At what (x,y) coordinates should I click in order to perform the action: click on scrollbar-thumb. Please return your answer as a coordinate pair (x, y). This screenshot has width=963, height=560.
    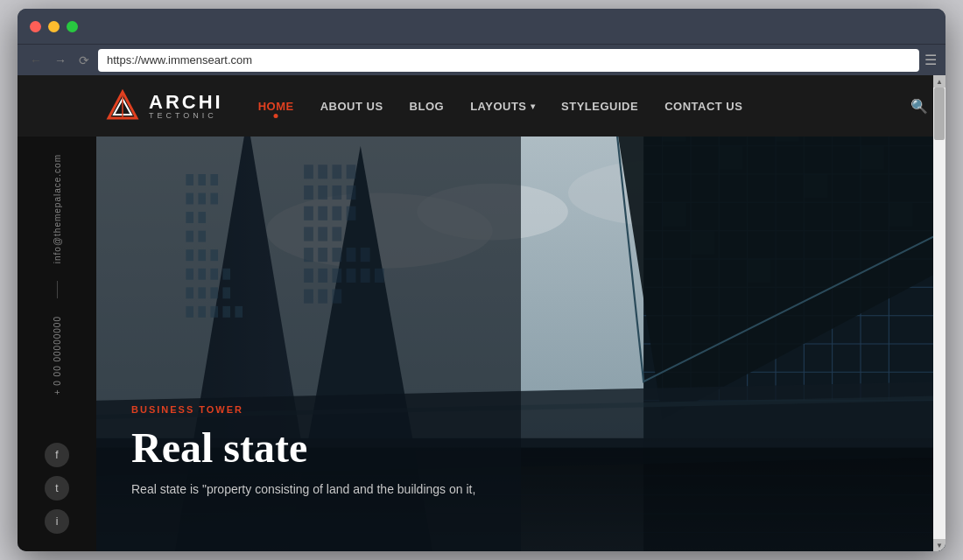
    Looking at the image, I should click on (939, 114).